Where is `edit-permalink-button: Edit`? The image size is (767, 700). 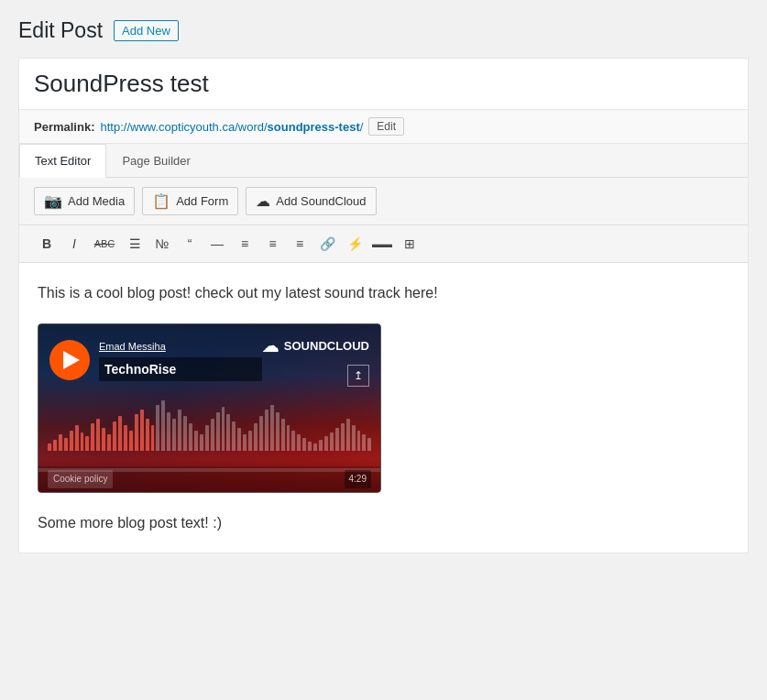
edit-permalink-button: Edit is located at coordinates (387, 126).